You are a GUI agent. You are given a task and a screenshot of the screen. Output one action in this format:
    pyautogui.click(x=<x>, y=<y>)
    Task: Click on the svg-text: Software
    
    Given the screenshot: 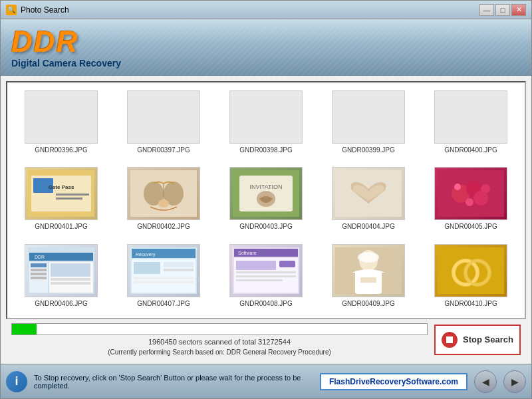 What is the action you would take?
    pyautogui.click(x=247, y=253)
    